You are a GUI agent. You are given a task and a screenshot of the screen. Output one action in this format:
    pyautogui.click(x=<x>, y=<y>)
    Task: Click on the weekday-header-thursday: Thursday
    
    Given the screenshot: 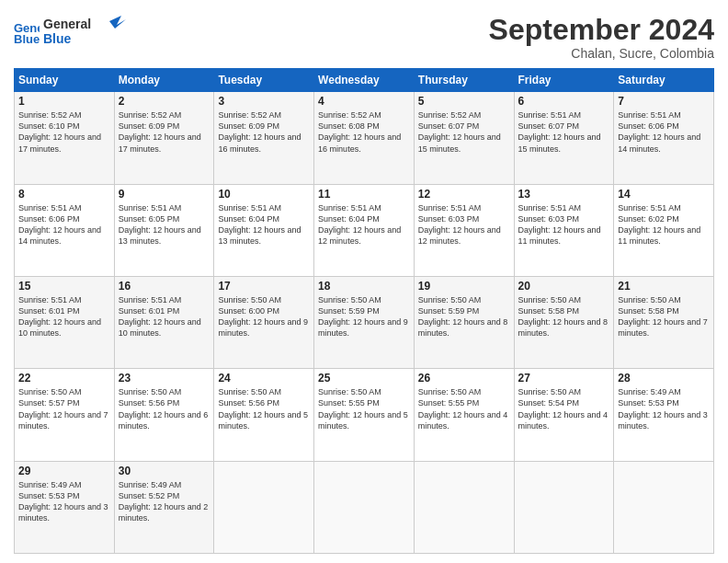 What is the action you would take?
    pyautogui.click(x=463, y=81)
    